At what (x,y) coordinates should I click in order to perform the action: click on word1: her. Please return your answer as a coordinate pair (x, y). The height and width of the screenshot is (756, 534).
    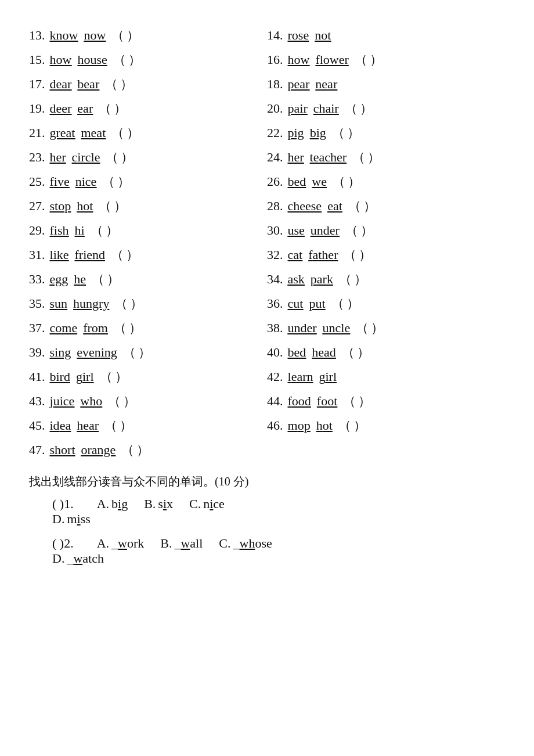
    Looking at the image, I should click on (296, 157).